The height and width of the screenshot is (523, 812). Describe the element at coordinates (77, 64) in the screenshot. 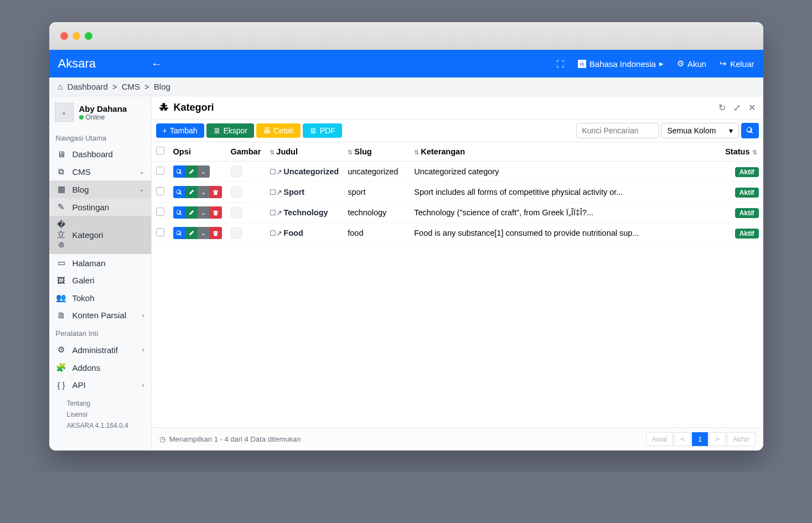

I see `brand-logo: Aksara` at that location.